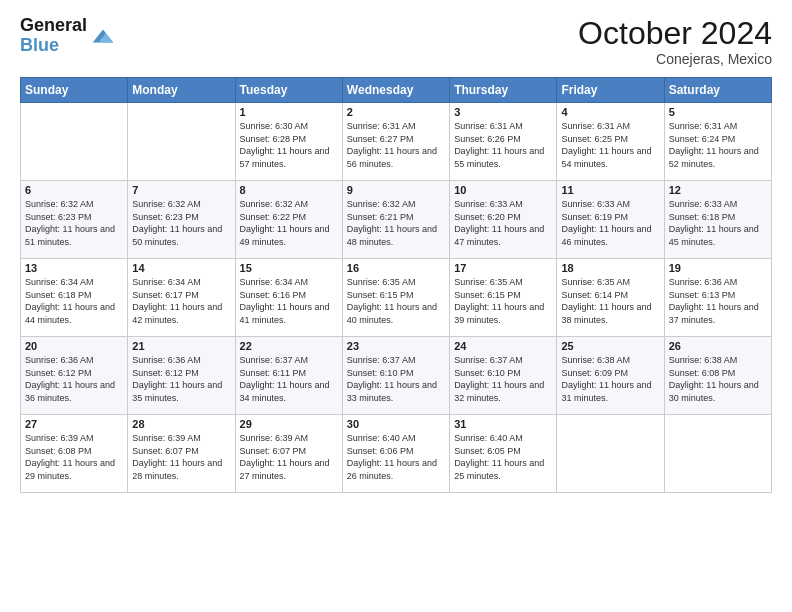  What do you see at coordinates (74, 457) in the screenshot?
I see `day-info: Sunrise: 6:39 AM Sunset: 6:08 PM Dayligh…` at bounding box center [74, 457].